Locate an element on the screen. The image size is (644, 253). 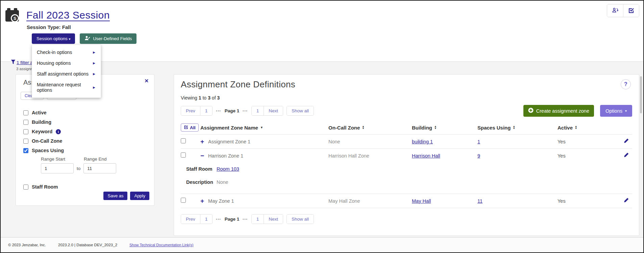
filter-row-active: Active is located at coordinates (86, 113).